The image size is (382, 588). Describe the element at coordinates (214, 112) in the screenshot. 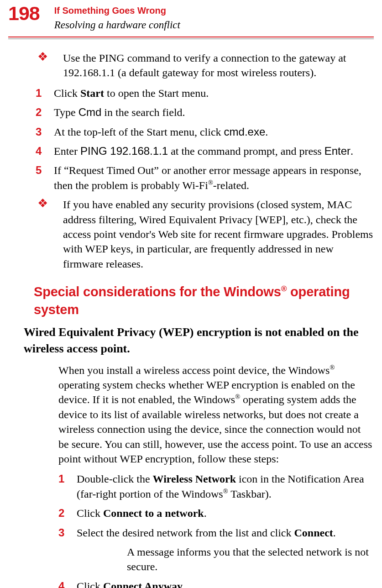

I see `step-text: Type Cmd in the search field.` at that location.